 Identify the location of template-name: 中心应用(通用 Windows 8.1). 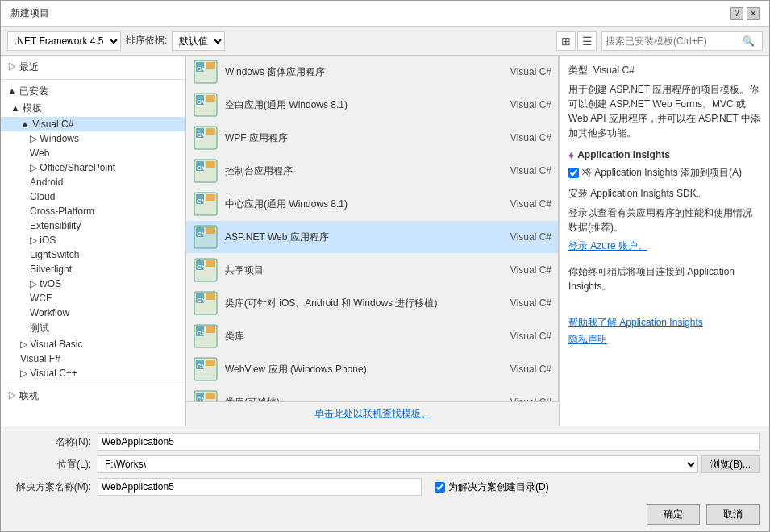
(353, 205).